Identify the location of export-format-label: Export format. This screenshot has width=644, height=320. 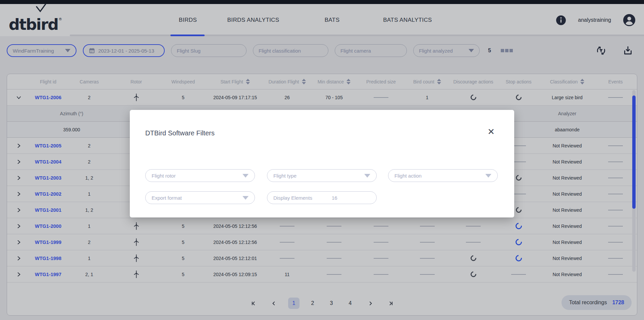
(167, 198).